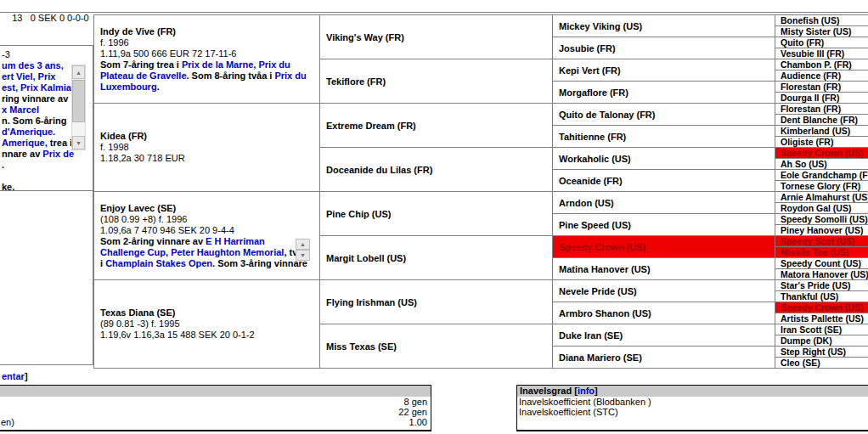  Describe the element at coordinates (14, 376) in the screenshot. I see `add-comment-link-text: entar` at that location.